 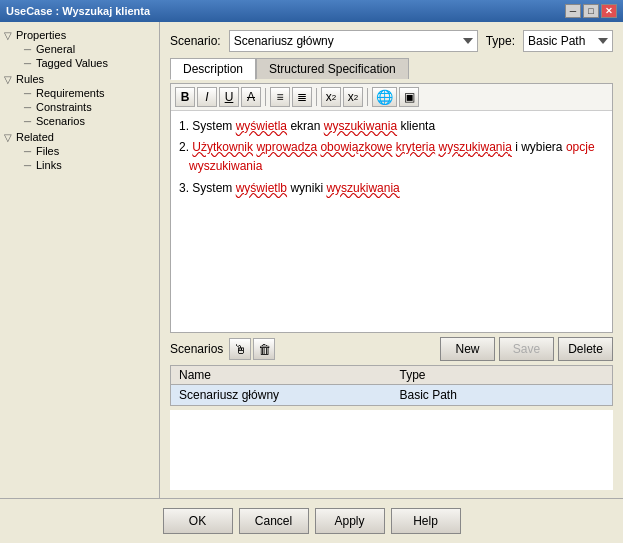 I want to click on sidebar-item-properties: ▽ Properties, so click(x=80, y=35).